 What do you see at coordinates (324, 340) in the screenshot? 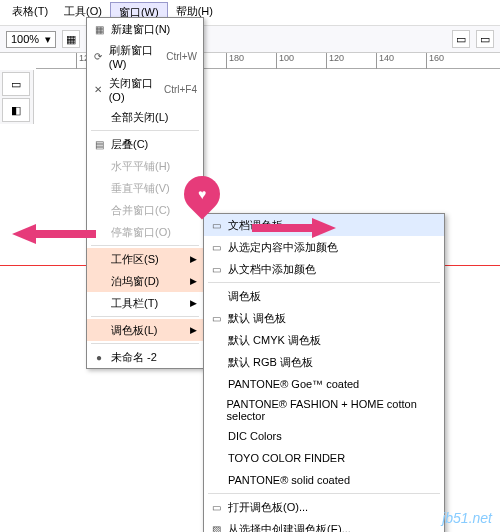
I see `menu-item: 默认 CMYK 调色板` at bounding box center [324, 340].